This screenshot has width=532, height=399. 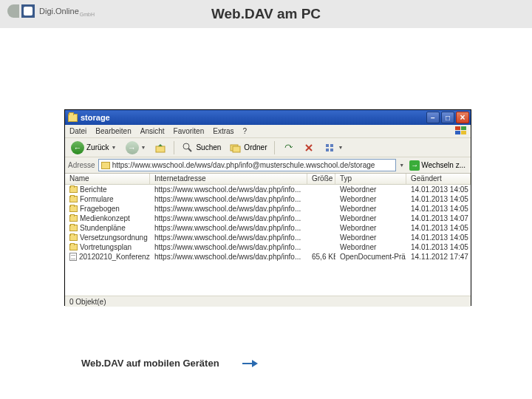 What do you see at coordinates (267, 257) in the screenshot?
I see `table-row: 20120210_Konferenz...https://www.wwschoo…` at bounding box center [267, 257].